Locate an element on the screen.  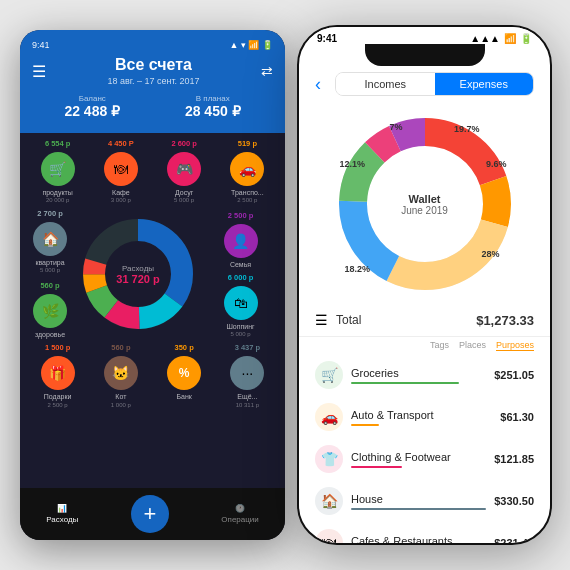
ios-clothing-bar is located at coordinates (376, 467).